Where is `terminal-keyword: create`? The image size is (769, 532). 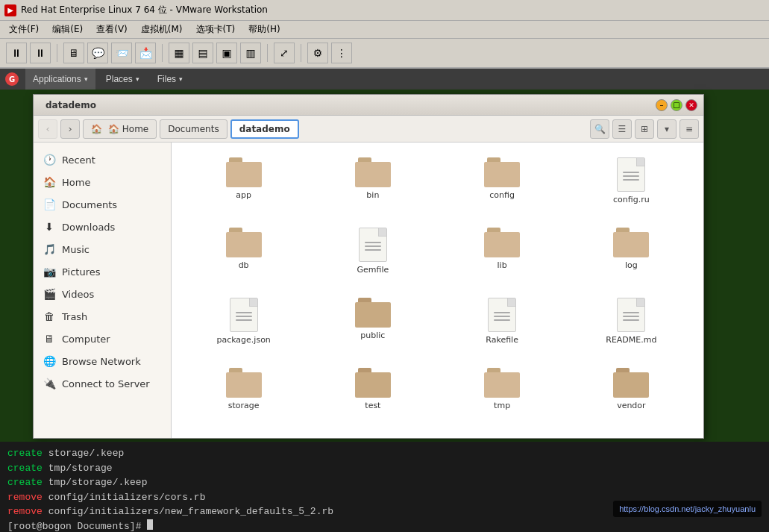 terminal-keyword: create is located at coordinates (25, 469).